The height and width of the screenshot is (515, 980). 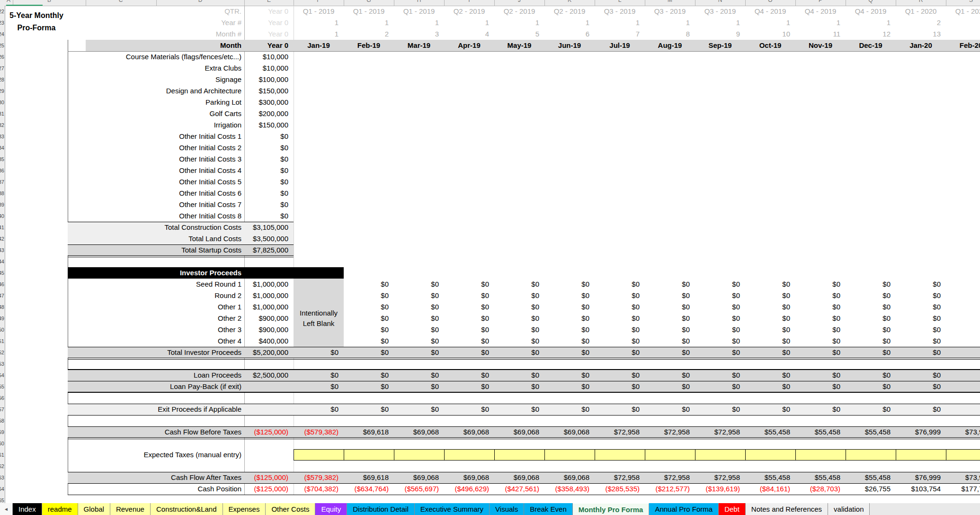 What do you see at coordinates (419, 489) in the screenshot?
I see `cash-position-value: ($565,697)` at bounding box center [419, 489].